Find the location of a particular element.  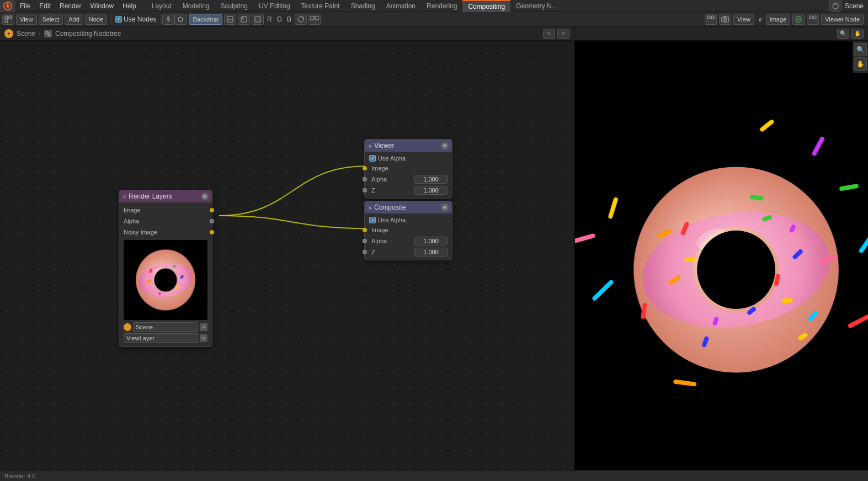

render-layers-noisy-label: Noisy Image is located at coordinates (140, 232).